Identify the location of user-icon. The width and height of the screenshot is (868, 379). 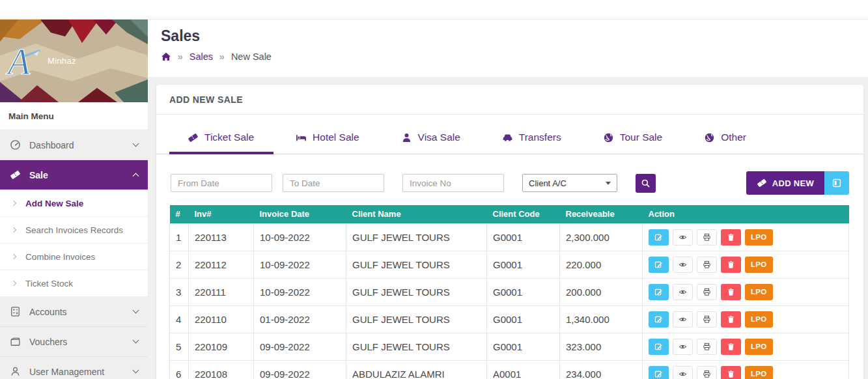
(16, 371).